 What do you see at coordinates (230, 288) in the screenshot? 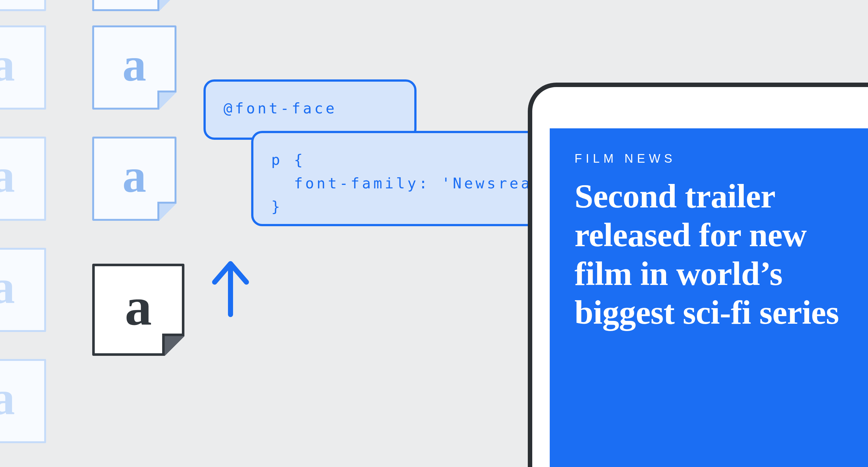
I see `upload-arrow-icon` at bounding box center [230, 288].